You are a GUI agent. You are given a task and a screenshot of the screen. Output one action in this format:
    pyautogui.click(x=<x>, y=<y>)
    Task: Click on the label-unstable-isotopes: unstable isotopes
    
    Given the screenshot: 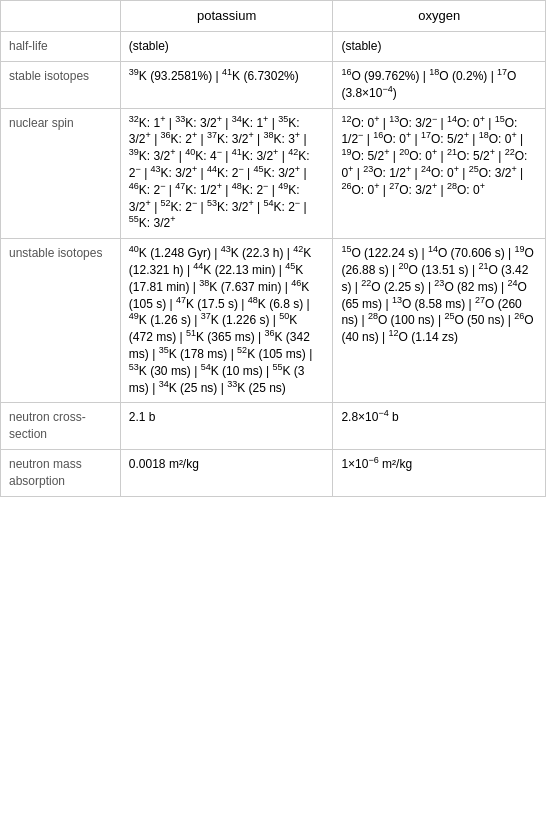 What is the action you would take?
    pyautogui.click(x=61, y=321)
    